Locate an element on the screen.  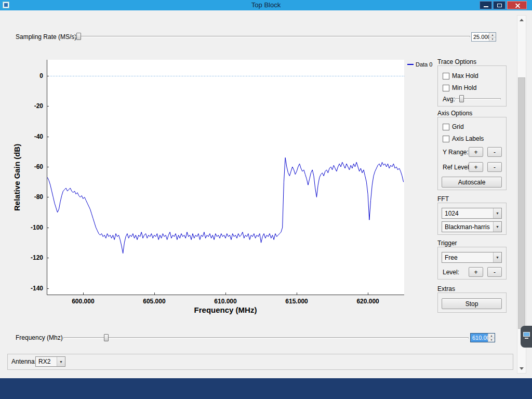
max-hold-label: Max Hold is located at coordinates (466, 76).